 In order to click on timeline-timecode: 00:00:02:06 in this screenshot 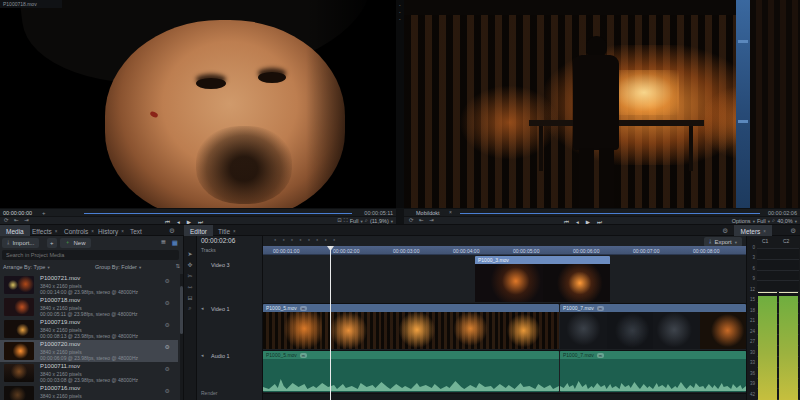, I will do `click(218, 240)`.